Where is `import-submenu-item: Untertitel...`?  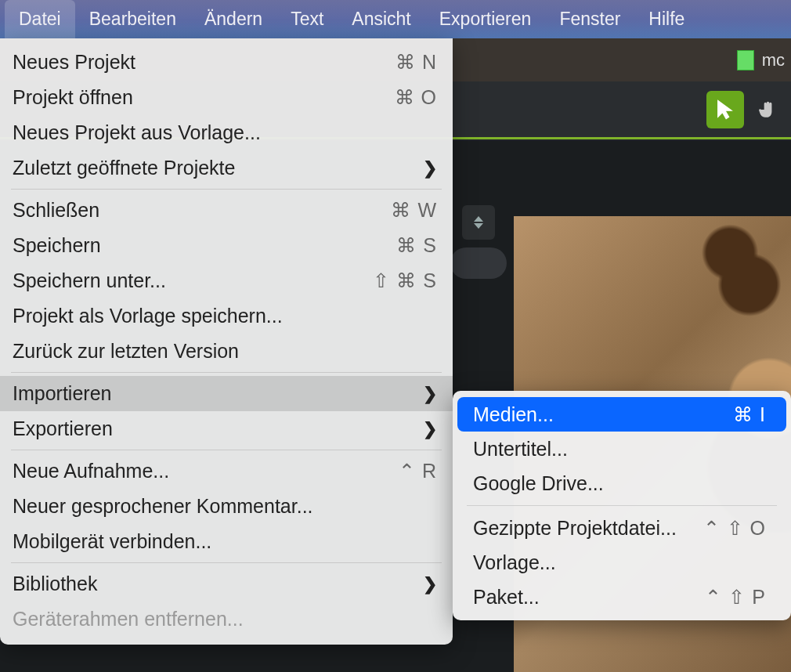
import-submenu-item: Untertitel... is located at coordinates (622, 449).